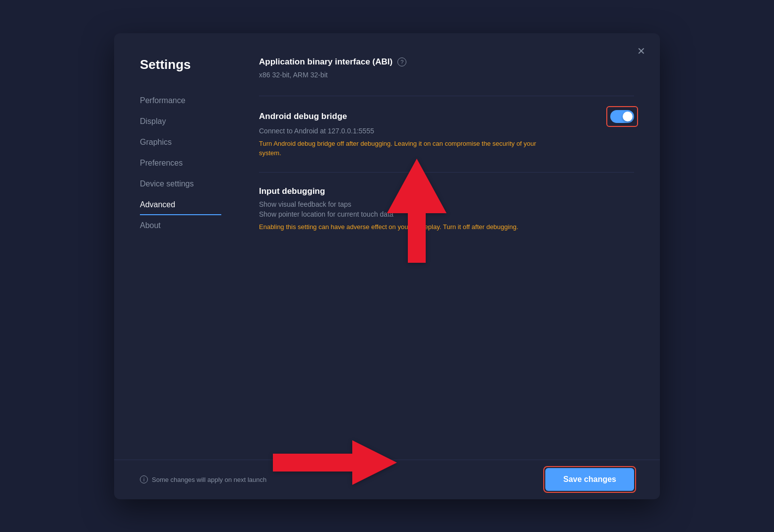  I want to click on section-adb: Android debug bridgeConnect to Android a…, so click(447, 141).